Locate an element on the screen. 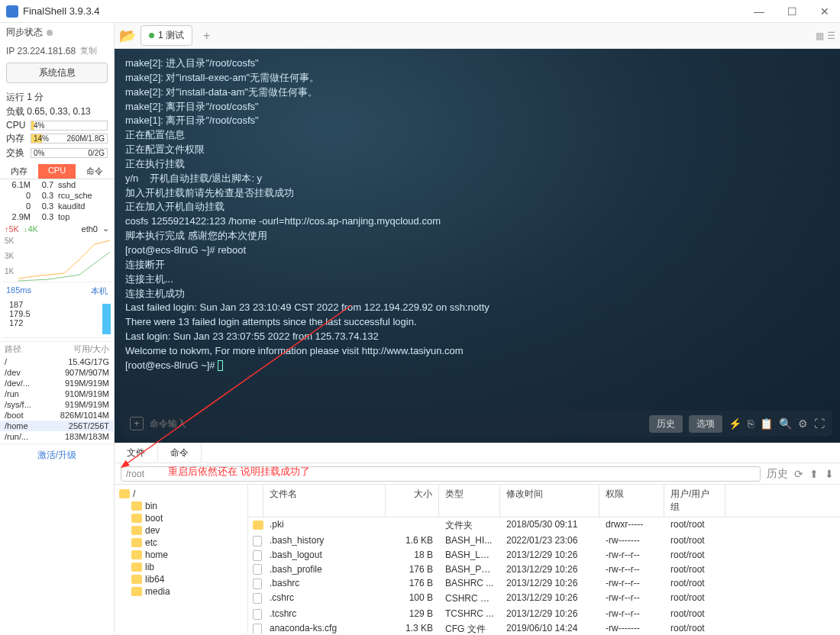  tab-cpu: CPU is located at coordinates (57, 171).